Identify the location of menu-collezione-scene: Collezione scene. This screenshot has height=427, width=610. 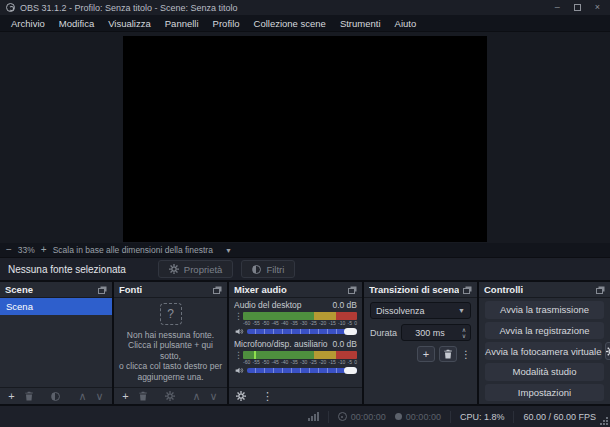
(290, 24).